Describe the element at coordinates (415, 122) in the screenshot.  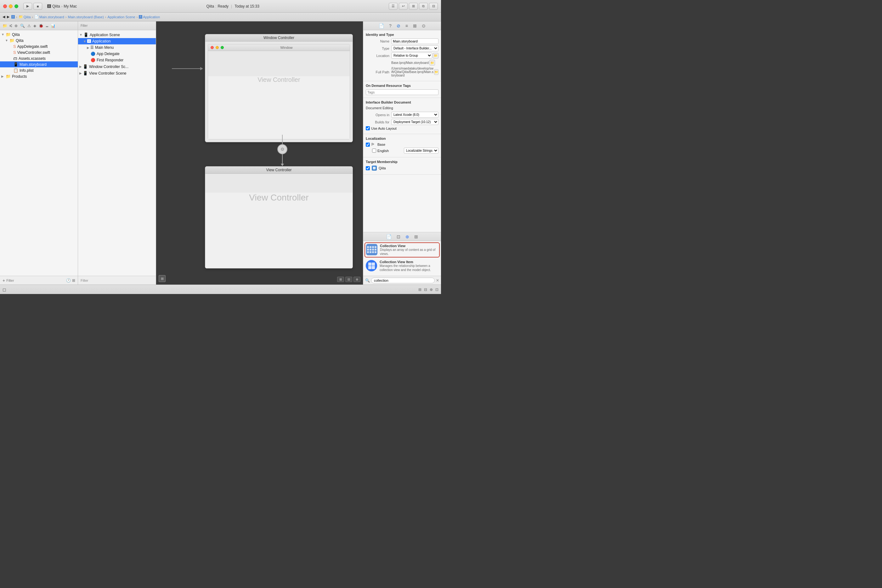
I see `builds-for-select: Deployment Target (10.12)` at that location.